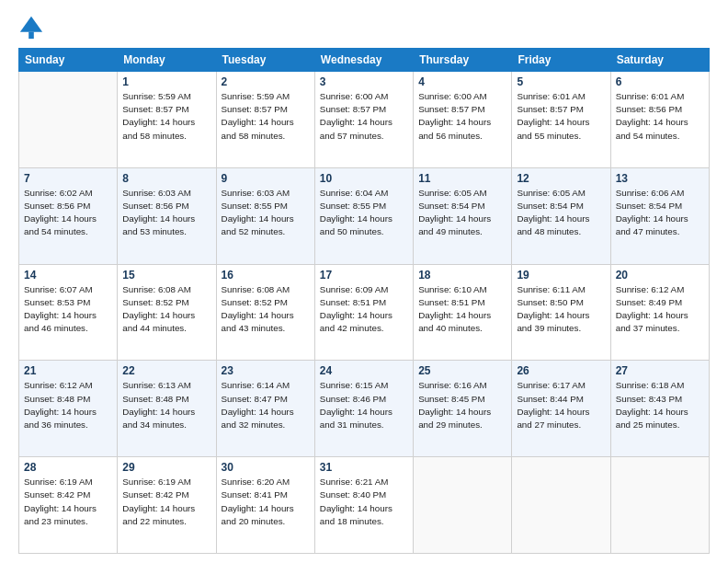  I want to click on calendar-day-header: Wednesday, so click(364, 61).